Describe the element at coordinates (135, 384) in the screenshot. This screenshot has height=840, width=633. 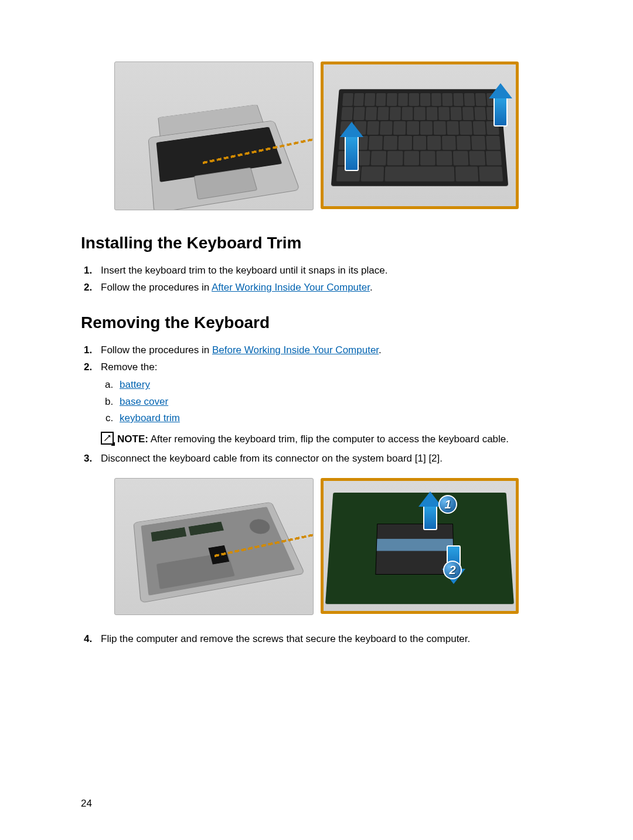
I see `link-battery: battery` at that location.